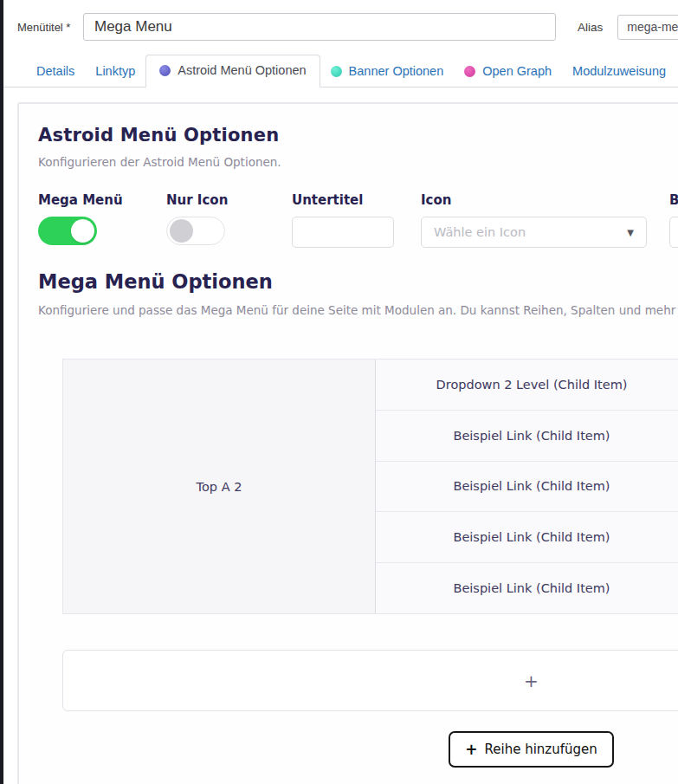 The width and height of the screenshot is (678, 784). Describe the element at coordinates (532, 749) in the screenshot. I see `add-row-button: + Reihe hinzufügen` at that location.